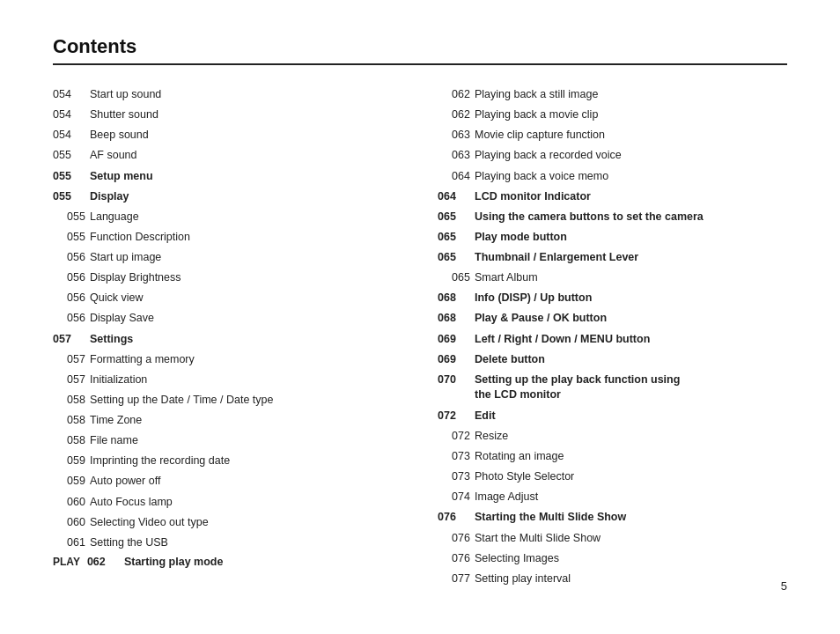  Describe the element at coordinates (613, 298) in the screenshot. I see `list-item: 068Info (DISP) / Up button` at that location.